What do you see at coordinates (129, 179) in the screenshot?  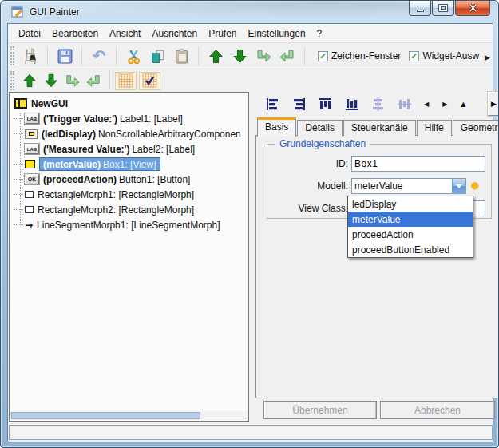 I see `tree-row-button1: OK (proceedAction)Button1: [Button]` at bounding box center [129, 179].